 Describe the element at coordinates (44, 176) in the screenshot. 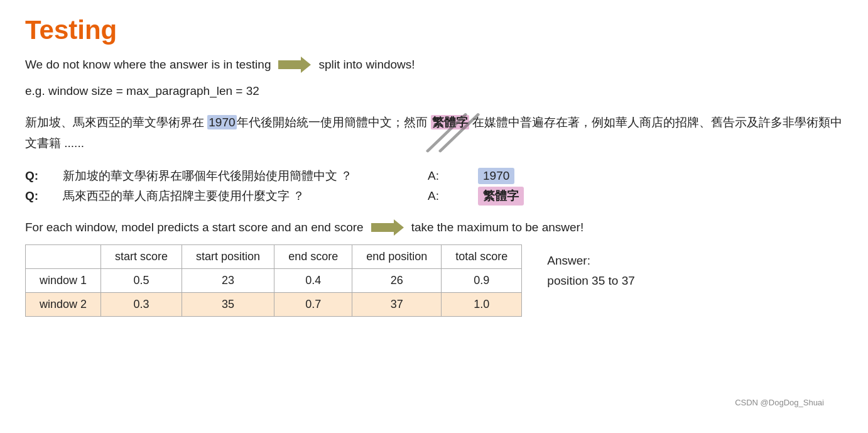

I see `q1-label: Q:` at that location.